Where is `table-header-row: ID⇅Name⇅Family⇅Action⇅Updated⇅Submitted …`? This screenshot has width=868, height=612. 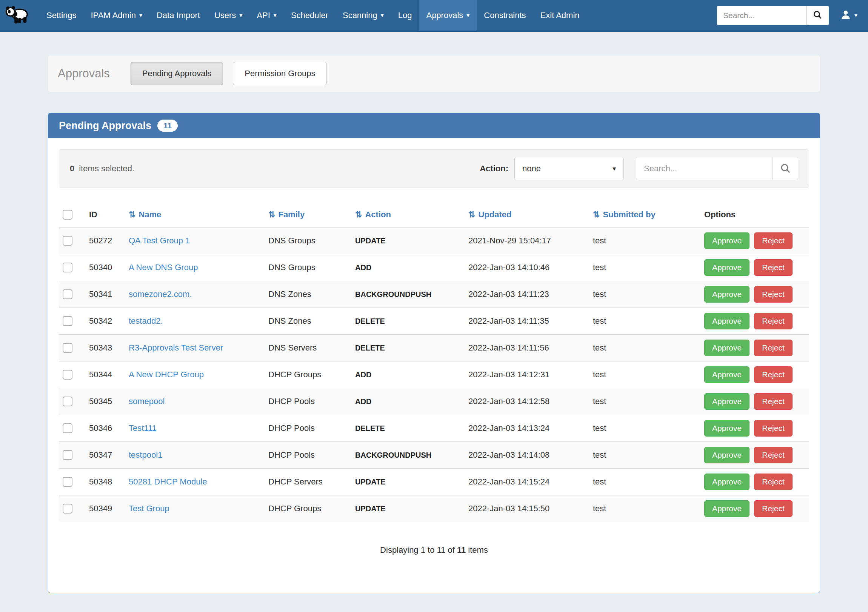
table-header-row: ID⇅Name⇅Family⇅Action⇅Updated⇅Submitted … is located at coordinates (434, 215).